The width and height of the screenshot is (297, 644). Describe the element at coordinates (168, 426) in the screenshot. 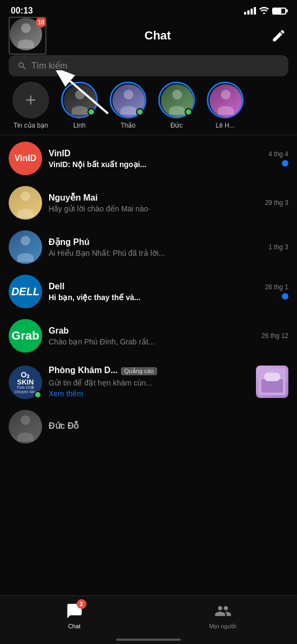

I see `chat-name-ducdo: Đức Đỗ` at that location.